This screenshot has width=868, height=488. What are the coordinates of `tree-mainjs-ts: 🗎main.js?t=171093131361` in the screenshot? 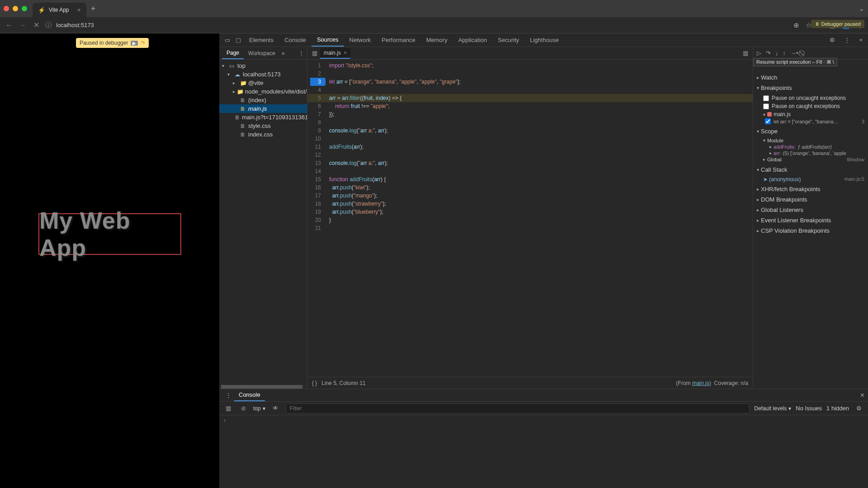 It's located at (263, 117).